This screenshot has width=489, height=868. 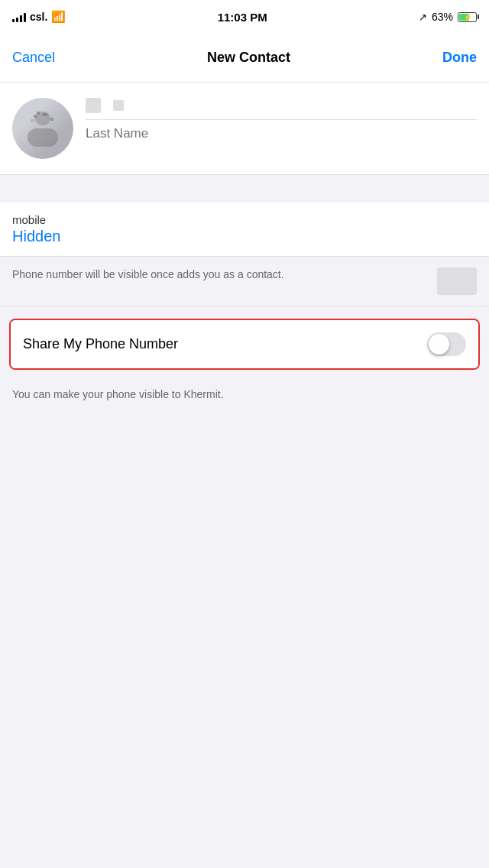 What do you see at coordinates (244, 58) in the screenshot?
I see `nav-bar: Cancel New Contact Done` at bounding box center [244, 58].